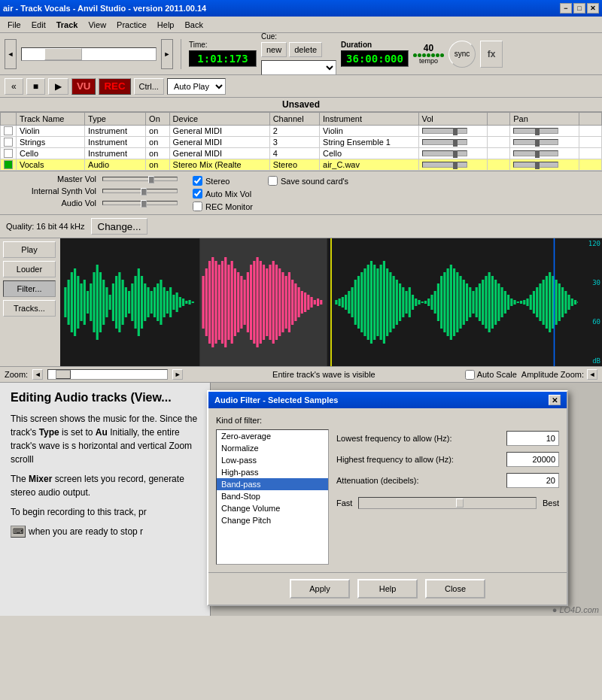 The image size is (602, 700). What do you see at coordinates (196, 86) in the screenshot?
I see `autoplay-select: Auto Play Manual Loop` at bounding box center [196, 86].